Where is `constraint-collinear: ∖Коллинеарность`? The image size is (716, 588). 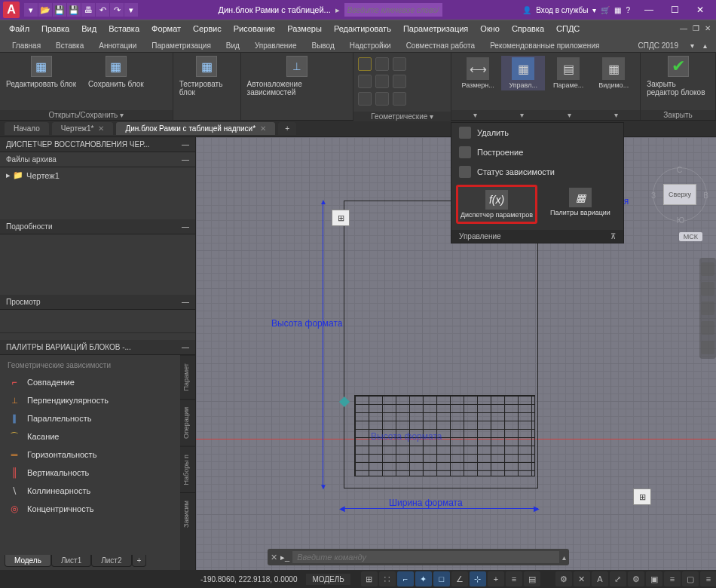
constraint-collinear: ∖Коллинеарность is located at coordinates (90, 491).